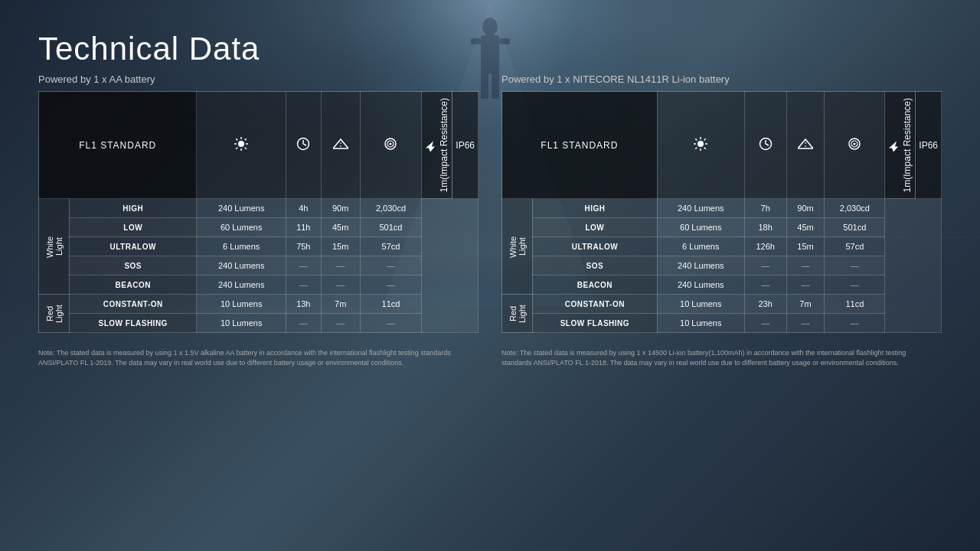 Image resolution: width=980 pixels, height=551 pixels. What do you see at coordinates (466, 145) in the screenshot?
I see `ip-header-left: IP66` at bounding box center [466, 145].